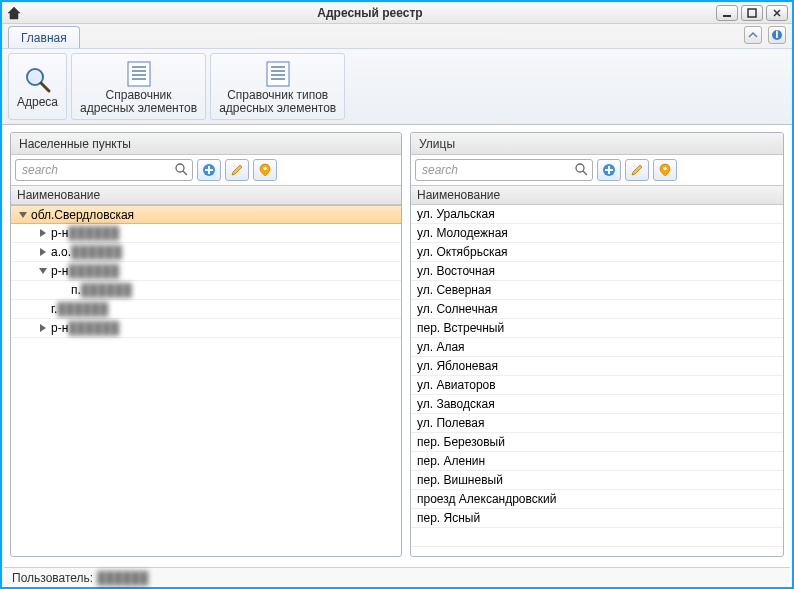 The image size is (794, 589). Describe the element at coordinates (122, 578) in the screenshot. I see `statusbar-user-value: ██████` at that location.